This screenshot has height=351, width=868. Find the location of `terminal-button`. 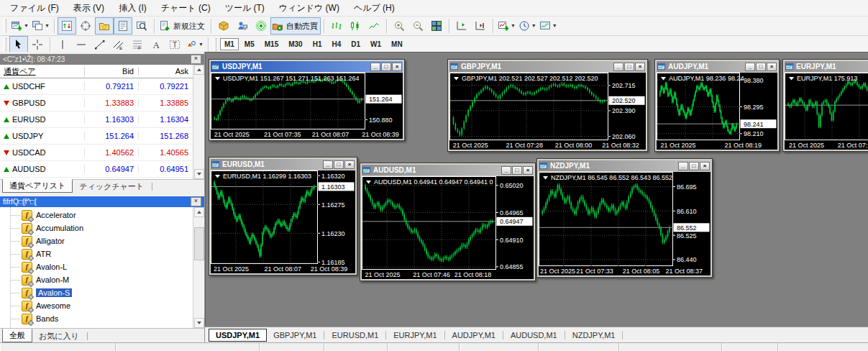

terminal-button is located at coordinates (123, 26).